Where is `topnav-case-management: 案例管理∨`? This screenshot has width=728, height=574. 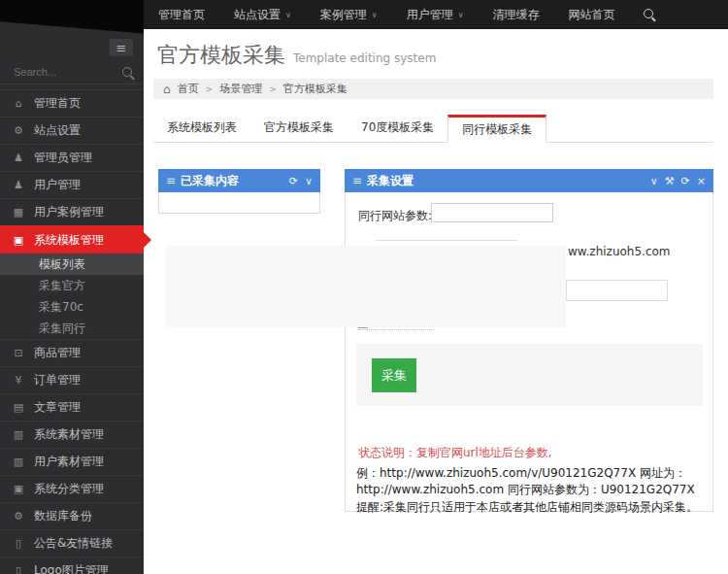
topnav-case-management: 案例管理∨ is located at coordinates (349, 16).